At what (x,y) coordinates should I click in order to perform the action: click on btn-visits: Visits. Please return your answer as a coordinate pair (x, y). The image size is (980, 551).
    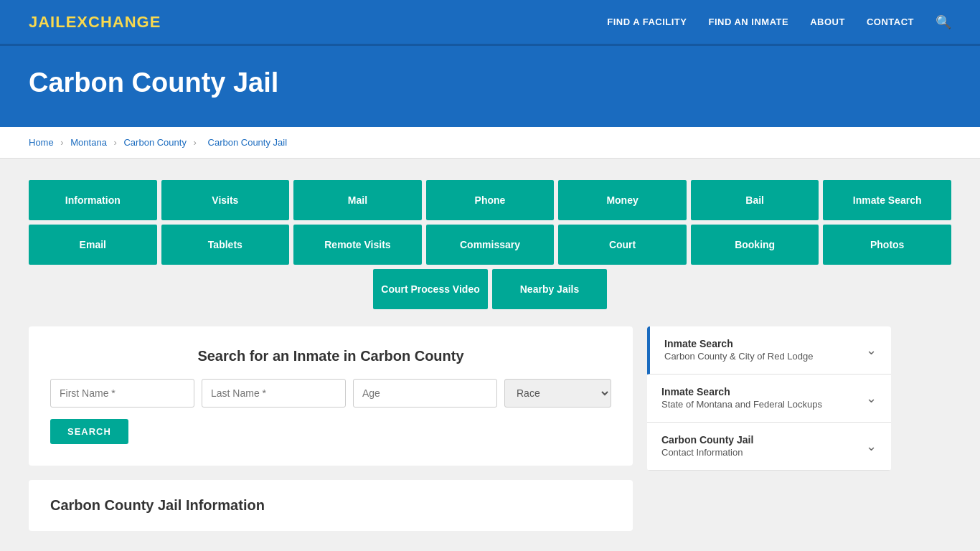
    Looking at the image, I should click on (225, 200).